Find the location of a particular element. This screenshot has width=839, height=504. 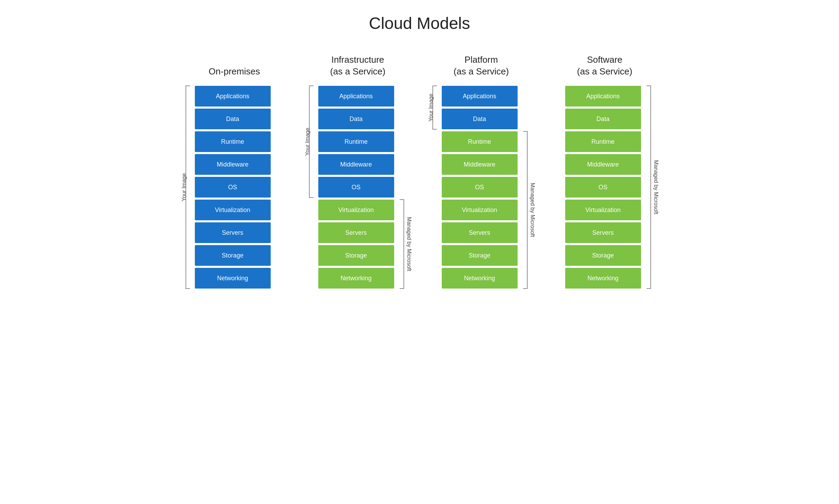

tile-stack-paas: ApplicationsDataRuntimeMiddlewareOSVirtu… is located at coordinates (480, 187).